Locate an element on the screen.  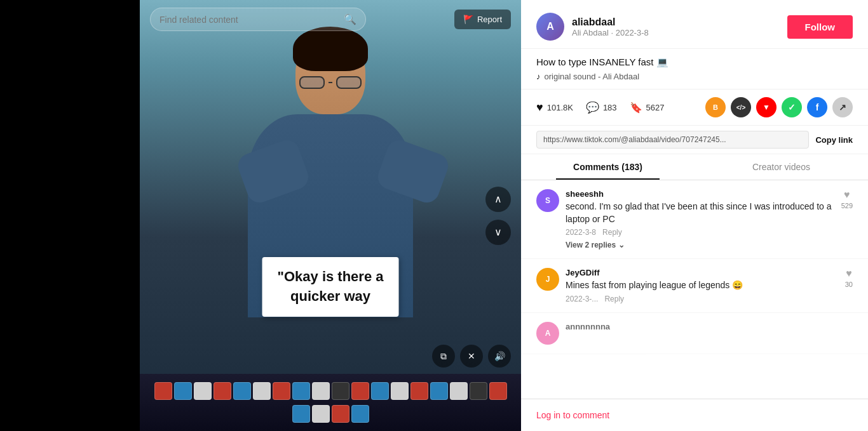
comment-body: JeyGDiff Mines fast from playing league … is located at coordinates (702, 286).